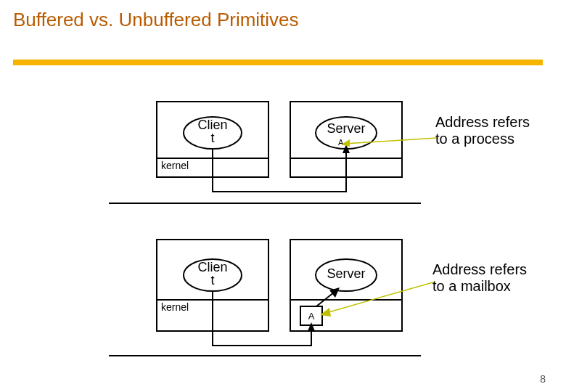  What do you see at coordinates (312, 317) in the screenshot?
I see `mailbox-id-label: A` at bounding box center [312, 317].